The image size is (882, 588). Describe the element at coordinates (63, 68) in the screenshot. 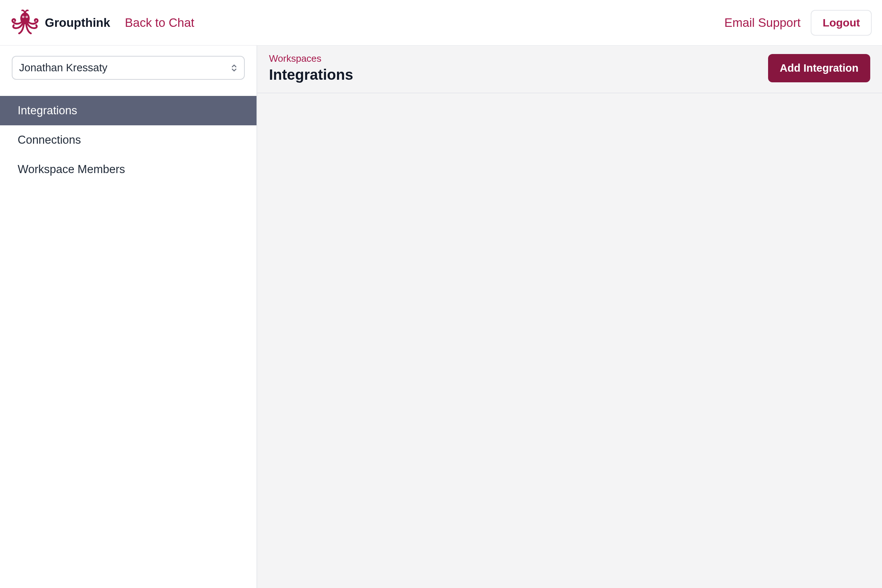

I see `workspace-selected-label: Jonathan Kressaty` at that location.